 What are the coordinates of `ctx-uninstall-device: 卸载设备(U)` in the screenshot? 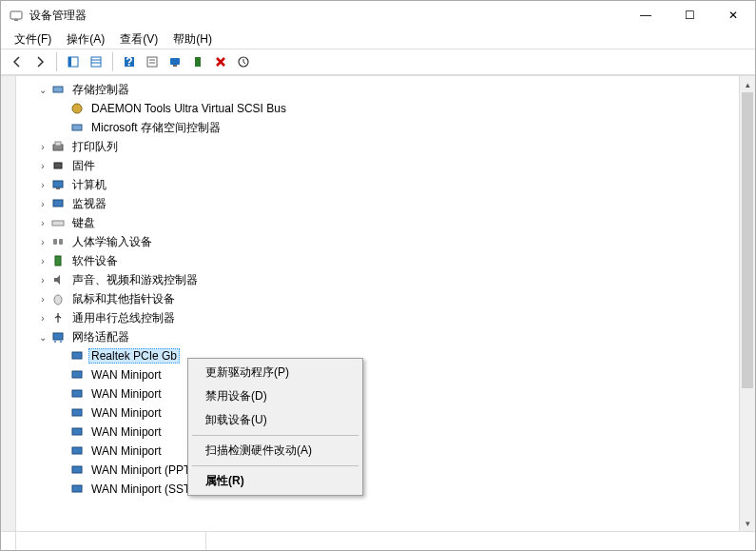 It's located at (276, 421).